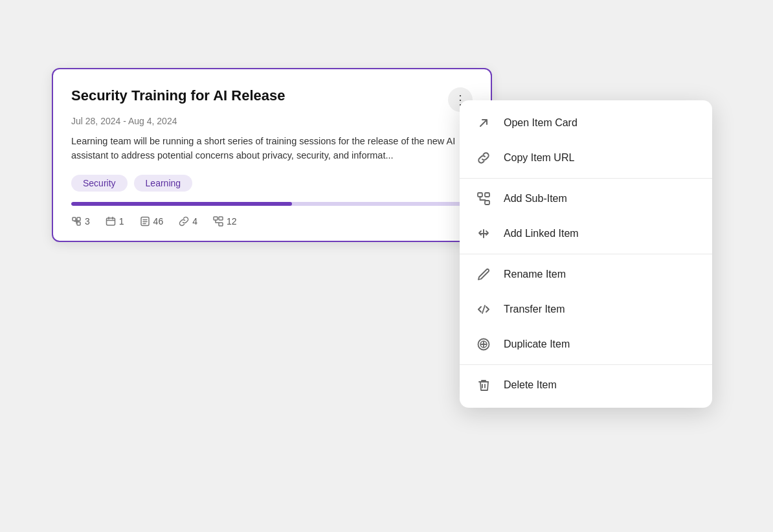 This screenshot has height=532, width=773. I want to click on linked-item-icon, so click(484, 234).